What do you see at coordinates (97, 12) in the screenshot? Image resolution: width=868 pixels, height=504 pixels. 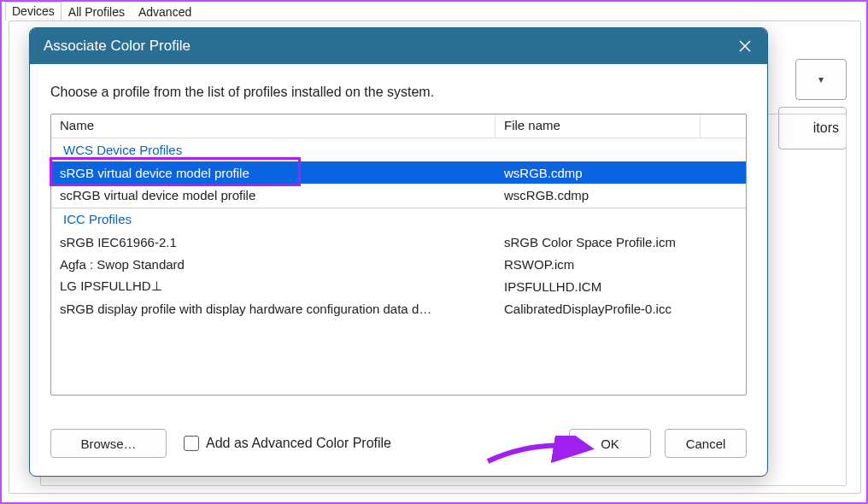 I see `tab-all-profiles: All Profiles` at bounding box center [97, 12].